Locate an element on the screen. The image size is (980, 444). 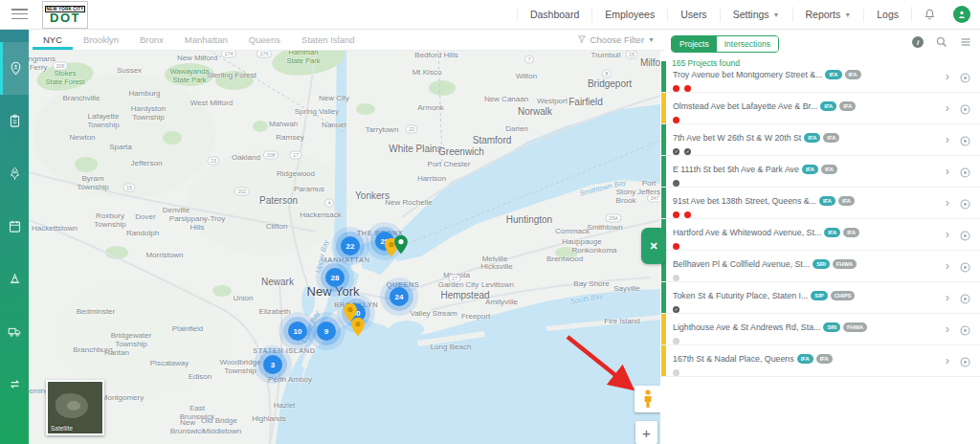
user-avatar is located at coordinates (962, 14).